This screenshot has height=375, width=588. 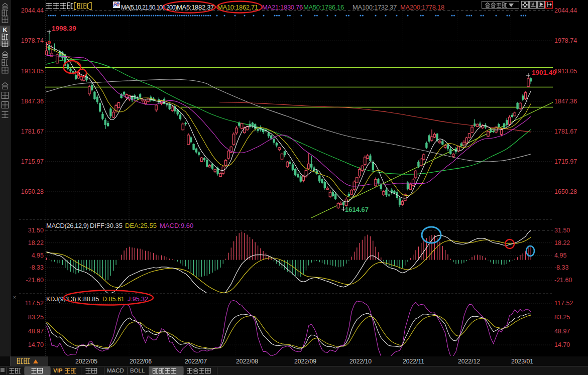 What do you see at coordinates (67, 226) in the screenshot?
I see `svg-text: MACD(26,12,9)` at bounding box center [67, 226].